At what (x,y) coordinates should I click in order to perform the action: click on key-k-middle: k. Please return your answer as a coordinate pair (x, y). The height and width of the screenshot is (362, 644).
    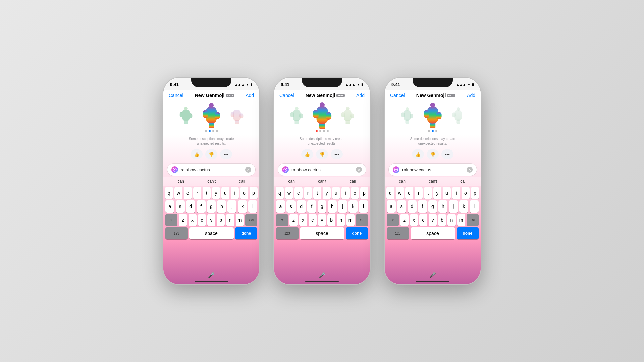
    Looking at the image, I should click on (353, 206).